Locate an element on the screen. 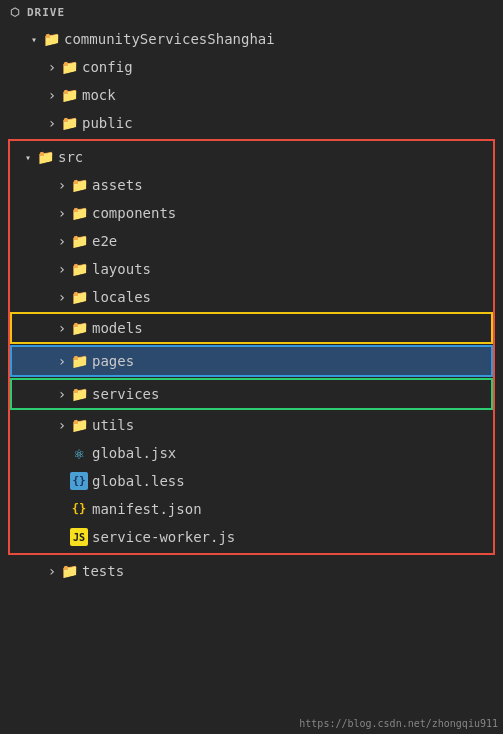 The width and height of the screenshot is (503, 734). folder-label: models is located at coordinates (292, 328).